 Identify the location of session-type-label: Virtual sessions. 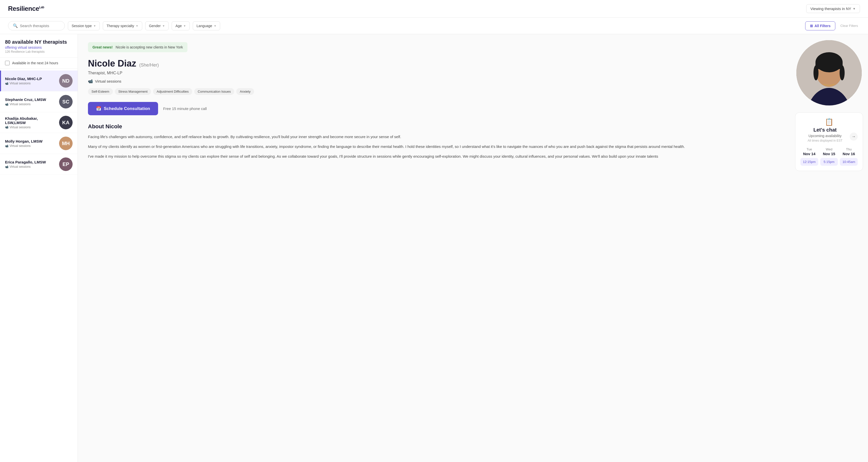
(108, 81).